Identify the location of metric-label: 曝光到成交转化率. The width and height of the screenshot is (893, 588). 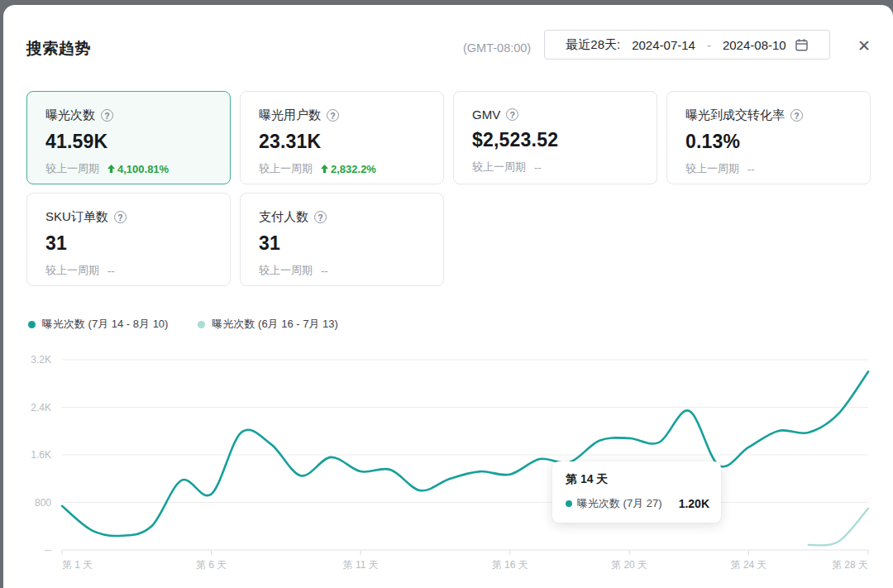
(735, 116).